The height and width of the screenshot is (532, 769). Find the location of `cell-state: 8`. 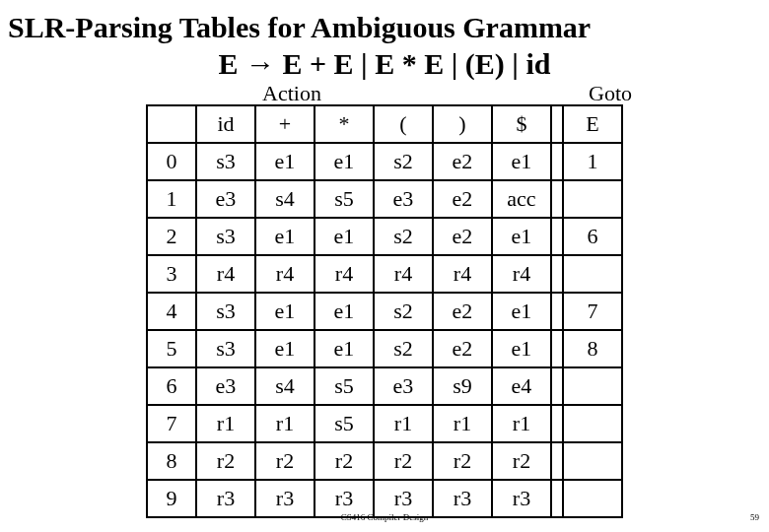

cell-state: 8 is located at coordinates (172, 461).